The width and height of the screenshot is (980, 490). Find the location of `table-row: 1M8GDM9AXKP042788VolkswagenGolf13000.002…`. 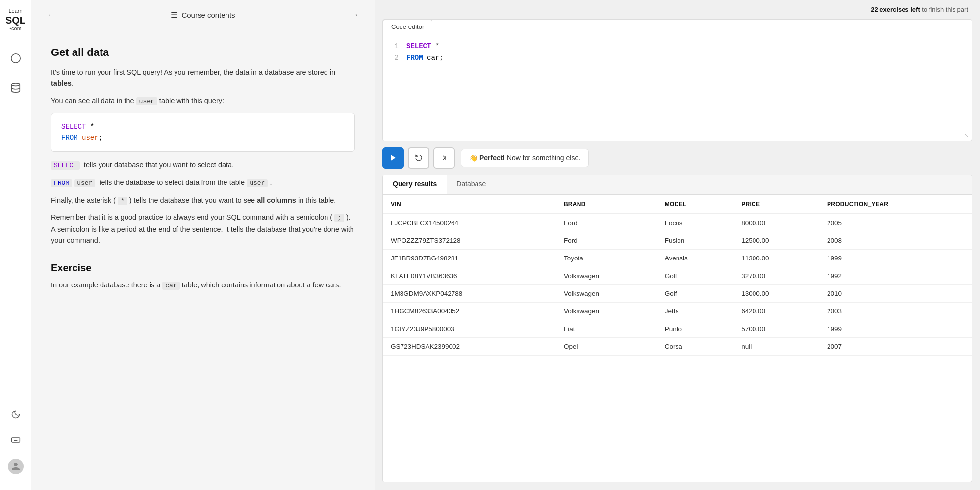

table-row: 1M8GDM9AXKP042788VolkswagenGolf13000.002… is located at coordinates (678, 294).